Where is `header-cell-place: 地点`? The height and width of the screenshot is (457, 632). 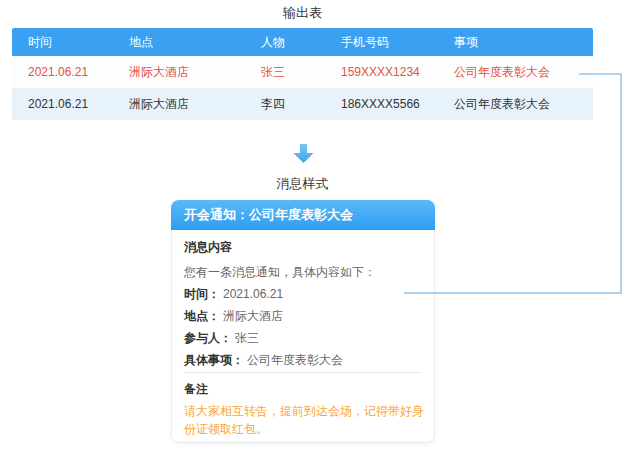
header-cell-place: 地点 is located at coordinates (179, 42).